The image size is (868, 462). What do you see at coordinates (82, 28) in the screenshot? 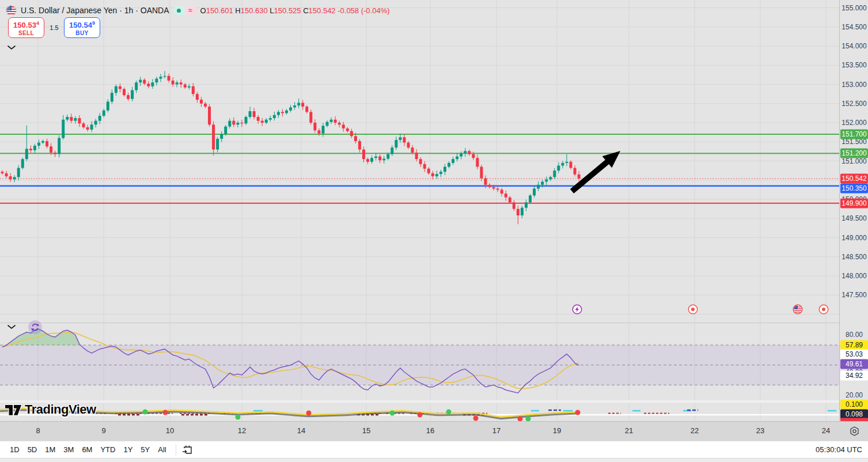
I see `buy-button: 150.549 BUY` at bounding box center [82, 28].